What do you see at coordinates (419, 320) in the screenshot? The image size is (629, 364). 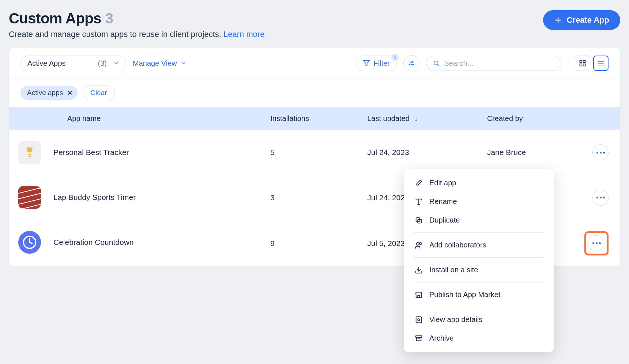 I see `details-icon` at bounding box center [419, 320].